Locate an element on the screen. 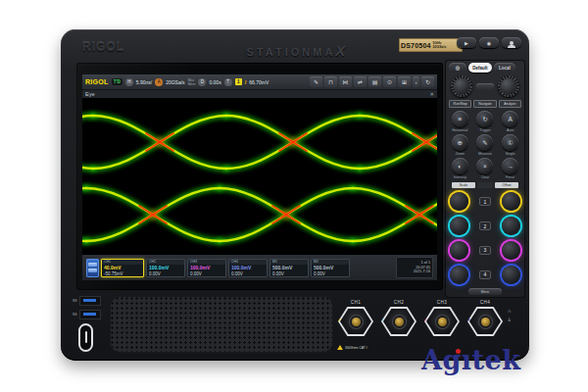  refresh-icon: ↻ is located at coordinates (427, 82).